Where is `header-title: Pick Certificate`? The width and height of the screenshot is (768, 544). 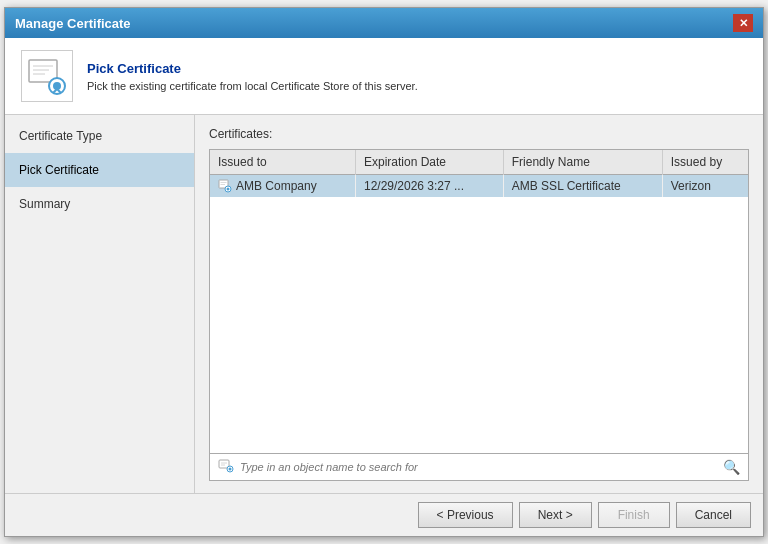
header-title: Pick Certificate is located at coordinates (252, 68).